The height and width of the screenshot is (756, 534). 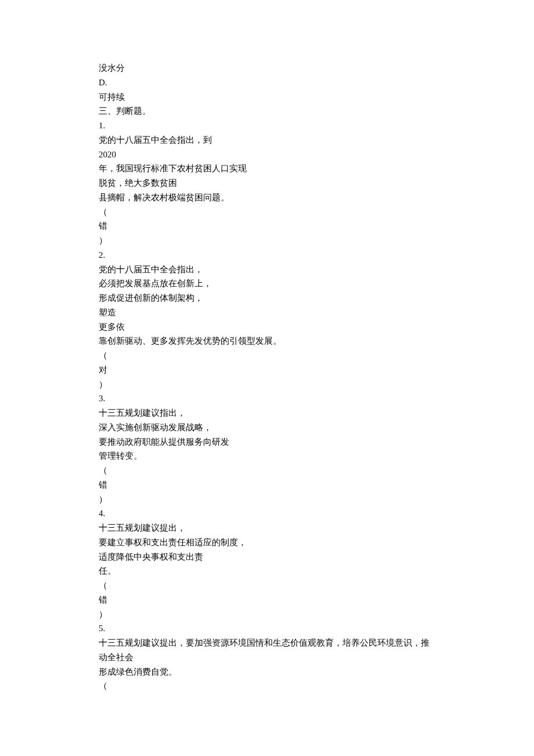 I want to click on text-line: 必须把发展基点放在创新上，, so click(x=267, y=283).